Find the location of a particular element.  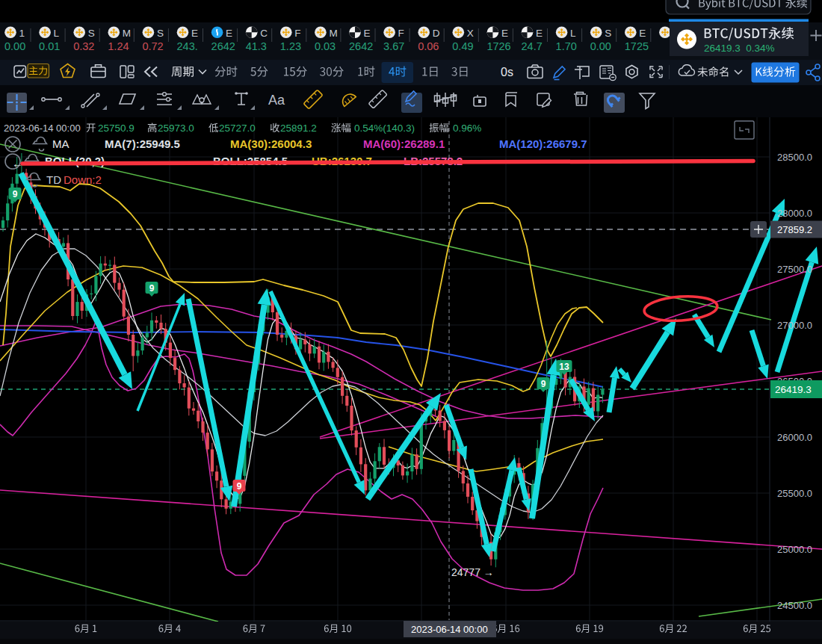

svg-text: 24.7 is located at coordinates (532, 46).